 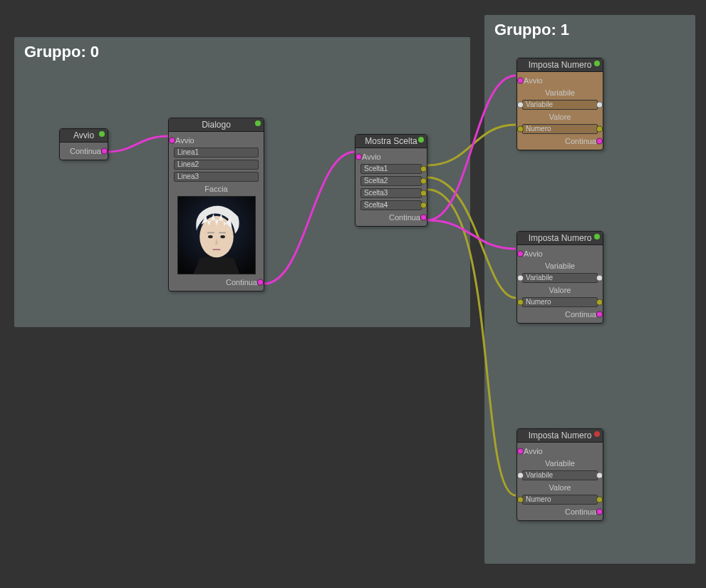 What do you see at coordinates (359, 157) in the screenshot?
I see `port-mostrascelta-avvio` at bounding box center [359, 157].